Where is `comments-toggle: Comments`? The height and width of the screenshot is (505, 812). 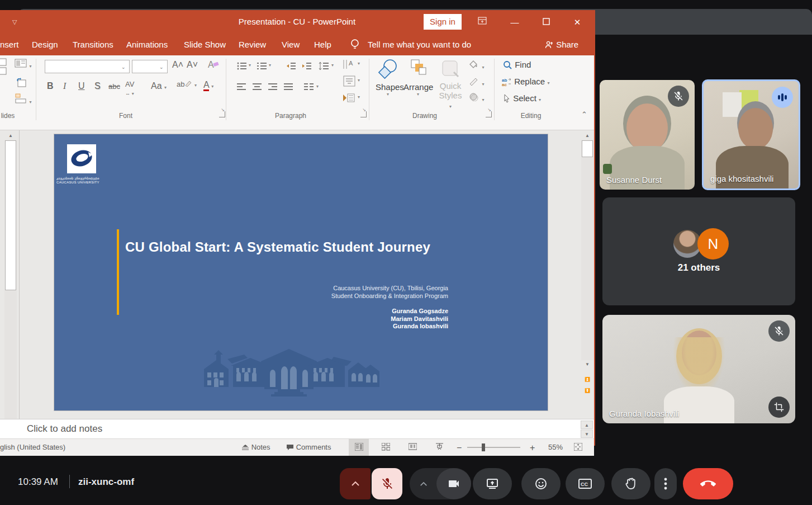 comments-toggle: Comments is located at coordinates (308, 447).